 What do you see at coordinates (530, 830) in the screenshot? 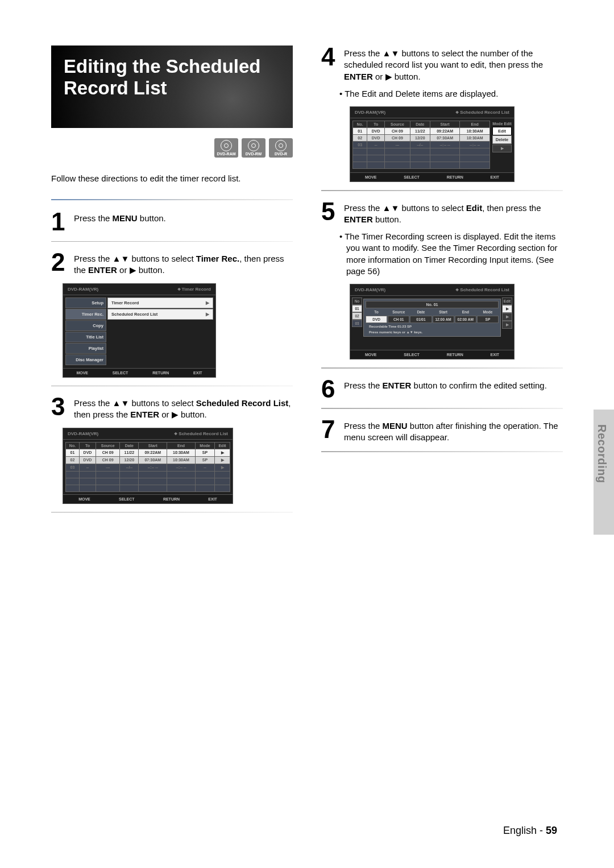
I see `page-footer: English - 59` at bounding box center [530, 830].